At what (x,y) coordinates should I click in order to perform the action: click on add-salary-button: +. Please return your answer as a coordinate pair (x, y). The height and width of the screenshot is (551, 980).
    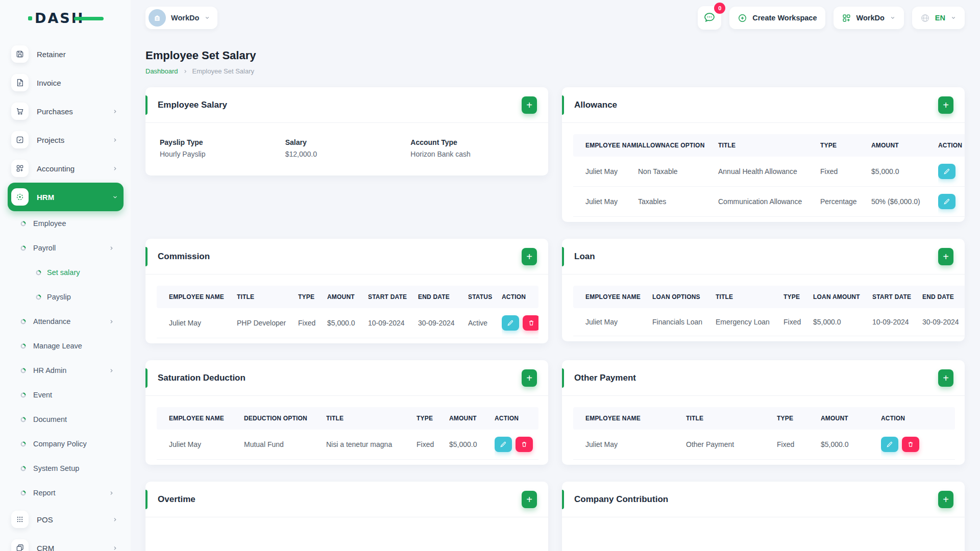
    Looking at the image, I should click on (529, 105).